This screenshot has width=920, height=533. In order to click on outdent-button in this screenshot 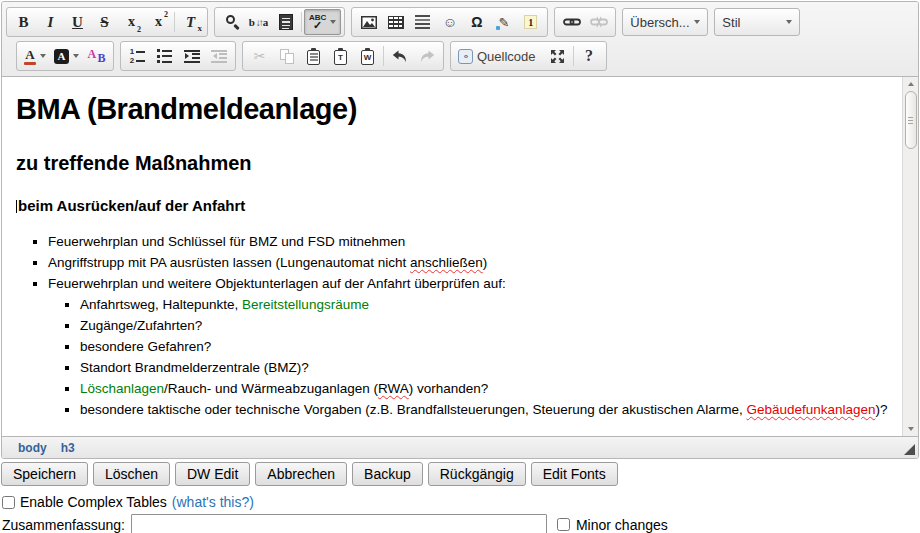, I will do `click(218, 56)`.